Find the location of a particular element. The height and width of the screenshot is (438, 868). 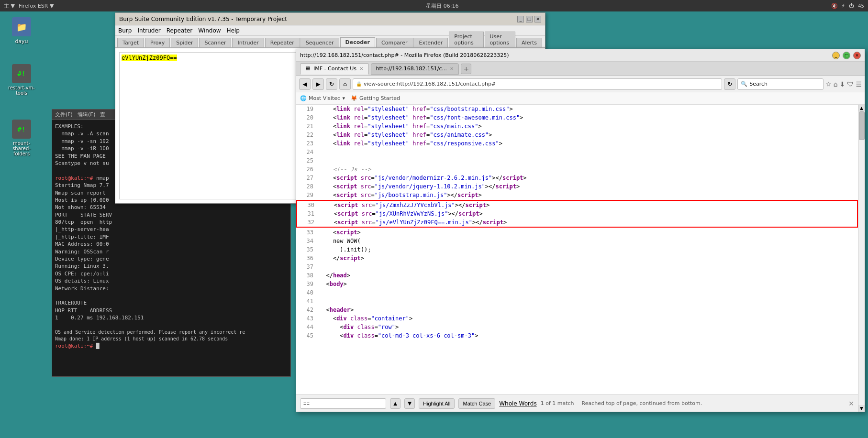

find-status: 1 of 1 match is located at coordinates (557, 404).